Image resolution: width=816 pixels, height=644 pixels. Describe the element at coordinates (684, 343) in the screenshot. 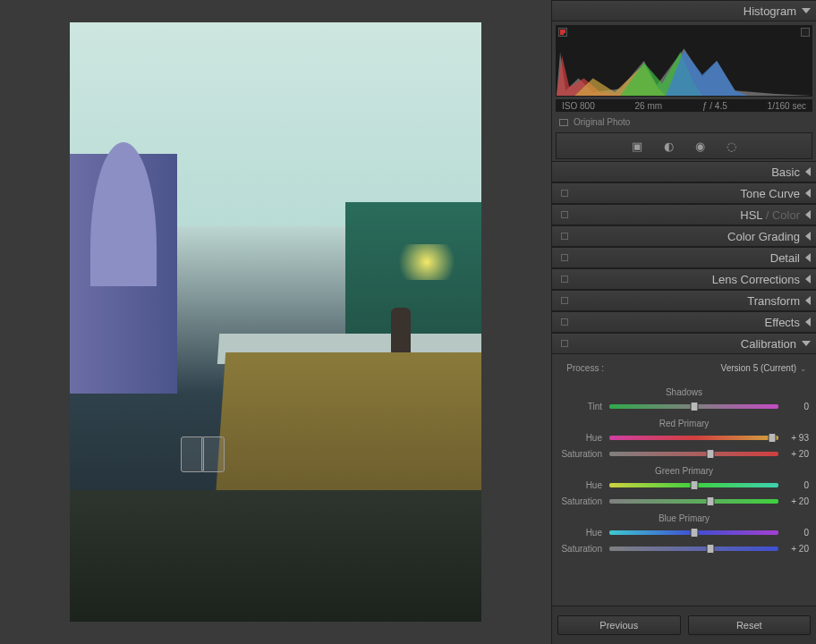

I see `calibration-panel-header: Calibration` at that location.